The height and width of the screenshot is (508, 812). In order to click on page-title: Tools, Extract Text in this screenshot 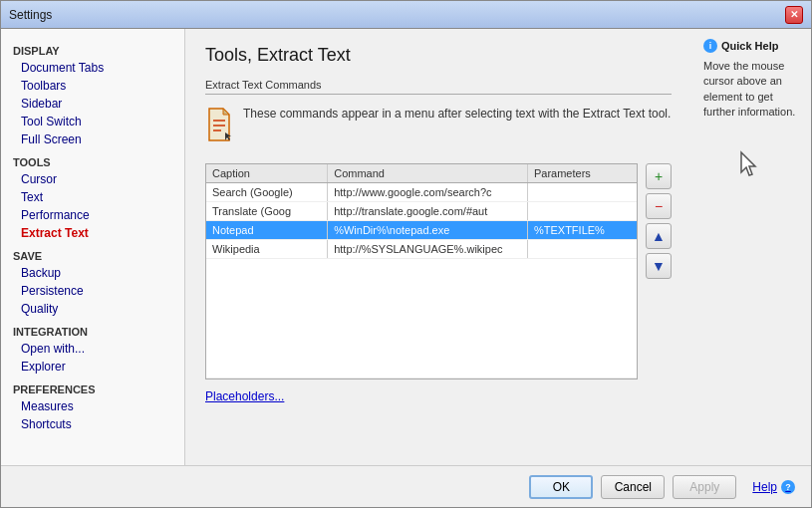, I will do `click(438, 56)`.